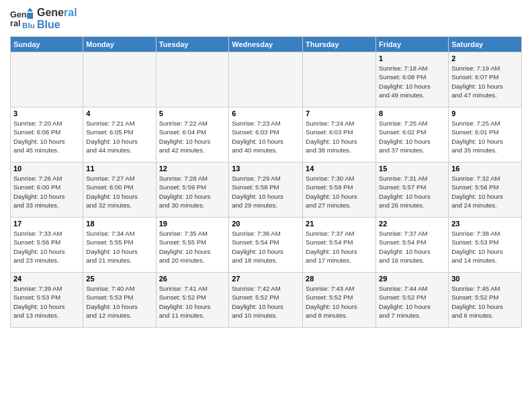 The height and width of the screenshot is (411, 532). I want to click on day-number: 26, so click(193, 279).